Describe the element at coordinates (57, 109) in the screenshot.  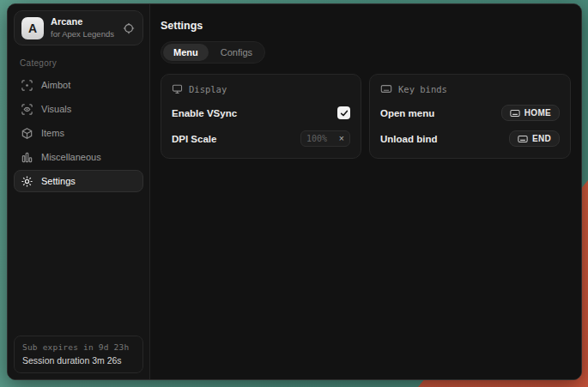
I see `sidebar-item-label: Visuals` at that location.